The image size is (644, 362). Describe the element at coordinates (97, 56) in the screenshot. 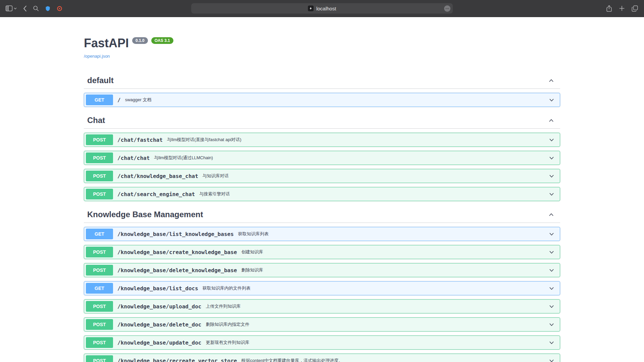

I see `openapi-spec-link: /openapi.json` at that location.